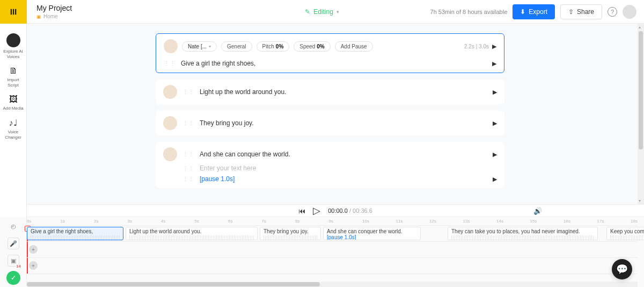  I want to click on timeline-tools: ◴ 🎤 ▣ 14 ✓, so click(13, 252).